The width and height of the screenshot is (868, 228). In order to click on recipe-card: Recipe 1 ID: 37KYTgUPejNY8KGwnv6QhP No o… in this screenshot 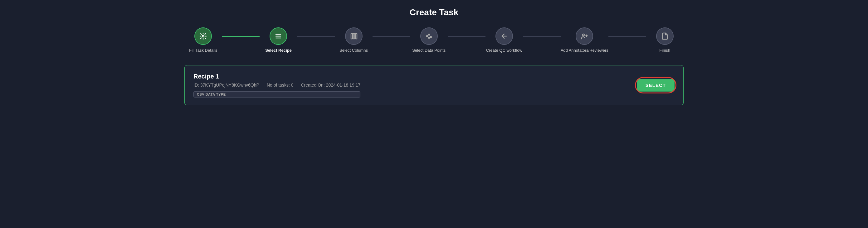, I will do `click(434, 85)`.